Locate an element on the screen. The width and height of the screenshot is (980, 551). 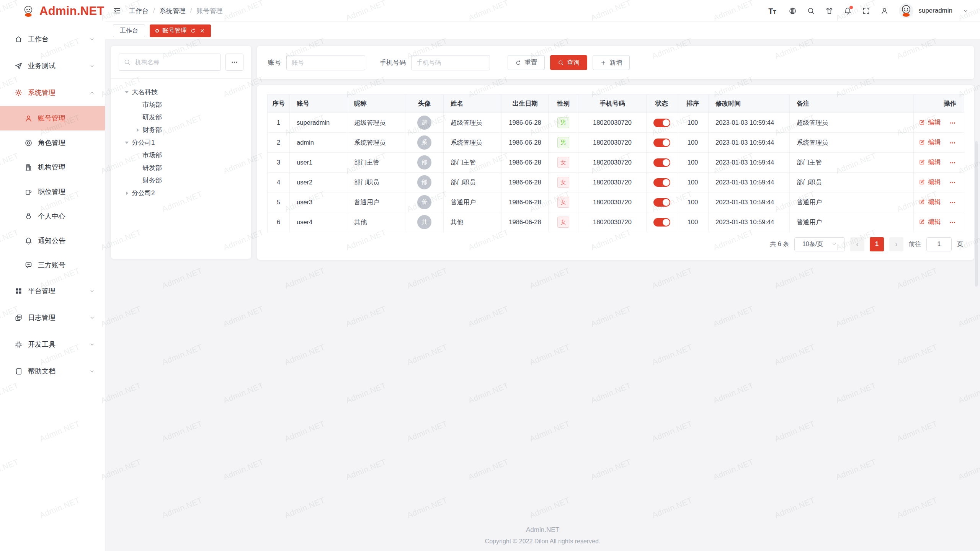
phone-input is located at coordinates (451, 63).